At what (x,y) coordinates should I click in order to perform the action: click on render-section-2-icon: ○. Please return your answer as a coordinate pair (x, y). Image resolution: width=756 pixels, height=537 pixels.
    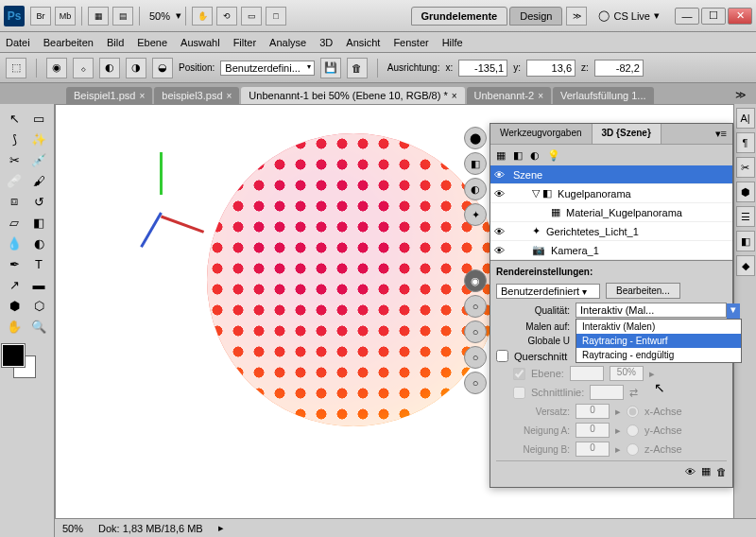
    Looking at the image, I should click on (475, 306).